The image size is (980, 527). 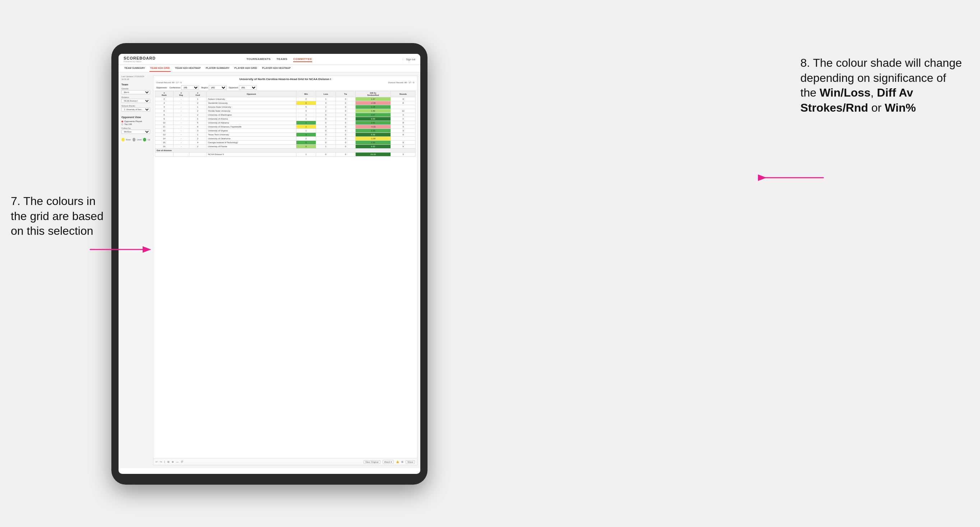 I want to click on table-header-row: #Rank #Reg #Conf Opponent Win Loss Tie D…, so click(x=285, y=94).